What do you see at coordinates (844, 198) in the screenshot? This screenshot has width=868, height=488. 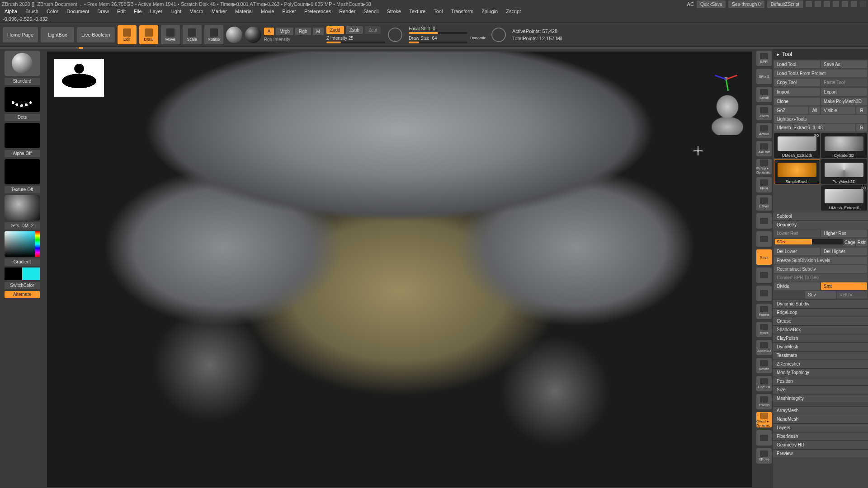 I see `thumb-umesh2: 80UMesh_Extract6` at bounding box center [844, 198].